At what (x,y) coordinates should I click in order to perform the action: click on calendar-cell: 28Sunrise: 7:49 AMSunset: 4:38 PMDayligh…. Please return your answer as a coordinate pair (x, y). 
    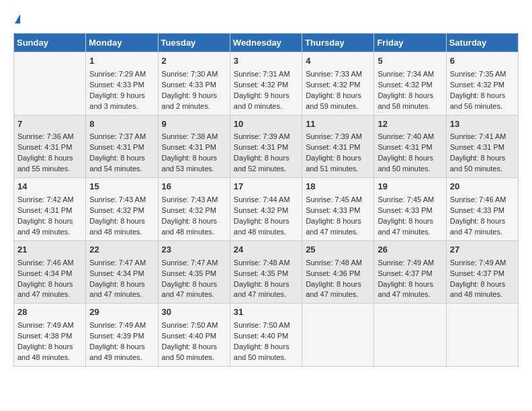
    Looking at the image, I should click on (50, 335).